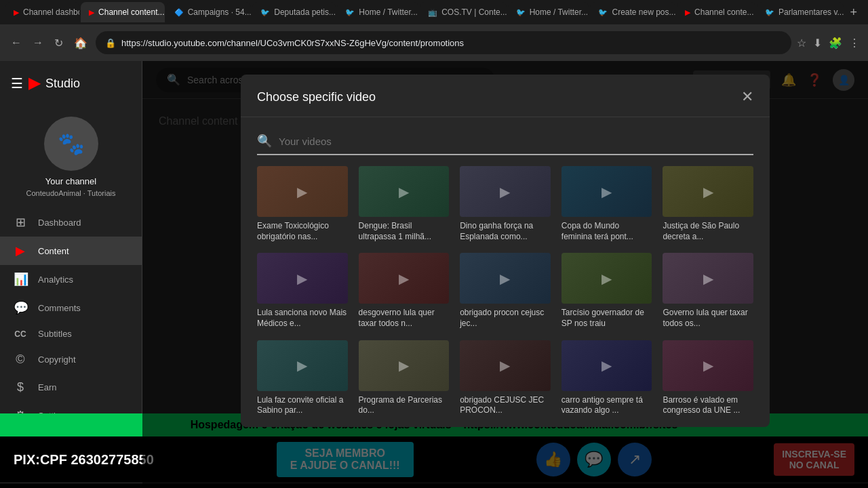 The height and width of the screenshot is (488, 868). What do you see at coordinates (443, 43) in the screenshot?
I see `address-bar: 🔒 https://studio.youtube.com/channel/UCo…` at bounding box center [443, 43].